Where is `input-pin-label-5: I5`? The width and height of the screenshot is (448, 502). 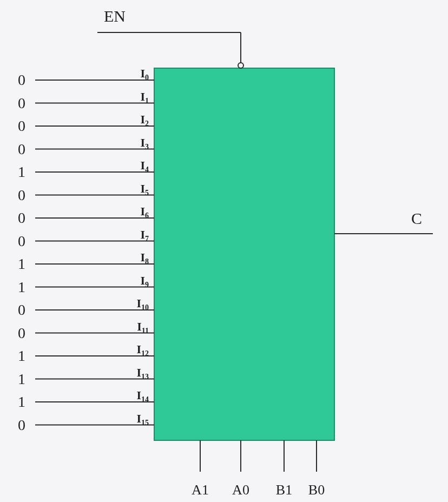 input-pin-label-5: I5 is located at coordinates (144, 189).